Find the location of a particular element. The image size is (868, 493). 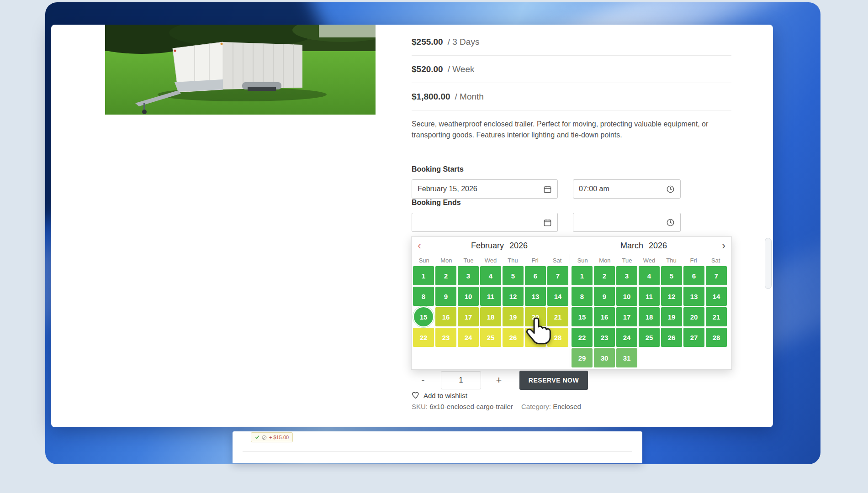

booking-start-time-field: 07:00 am is located at coordinates (627, 189).